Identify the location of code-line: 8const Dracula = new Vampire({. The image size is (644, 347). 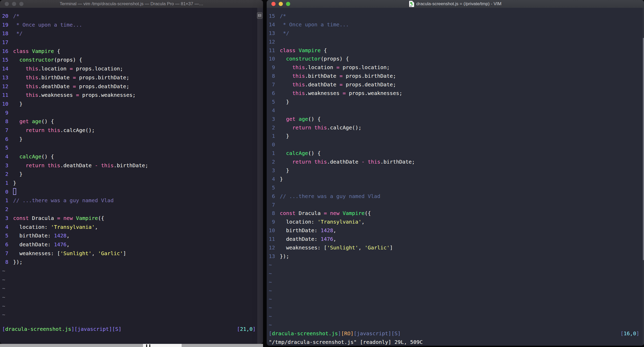
(455, 213).